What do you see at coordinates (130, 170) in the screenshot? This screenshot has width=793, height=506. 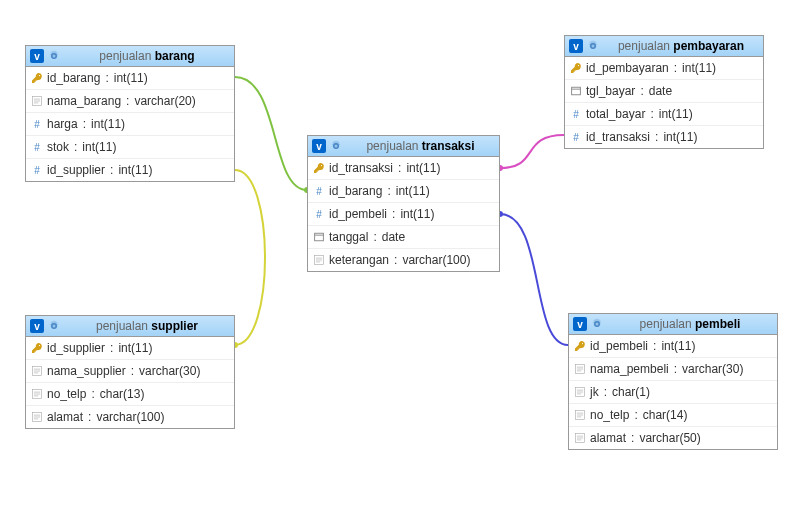 I see `column-row: #id_supplier : int(11)` at bounding box center [130, 170].